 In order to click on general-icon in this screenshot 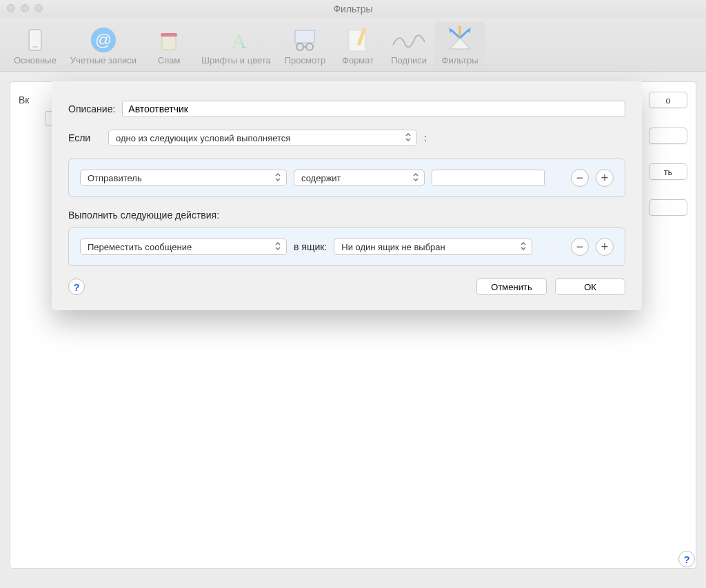, I will do `click(35, 40)`.